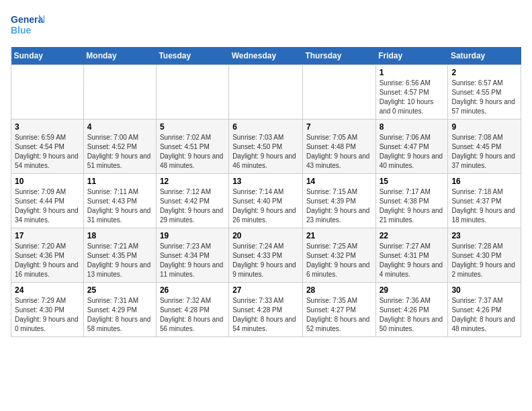 The height and width of the screenshot is (411, 532). I want to click on day-number: 26, so click(192, 290).